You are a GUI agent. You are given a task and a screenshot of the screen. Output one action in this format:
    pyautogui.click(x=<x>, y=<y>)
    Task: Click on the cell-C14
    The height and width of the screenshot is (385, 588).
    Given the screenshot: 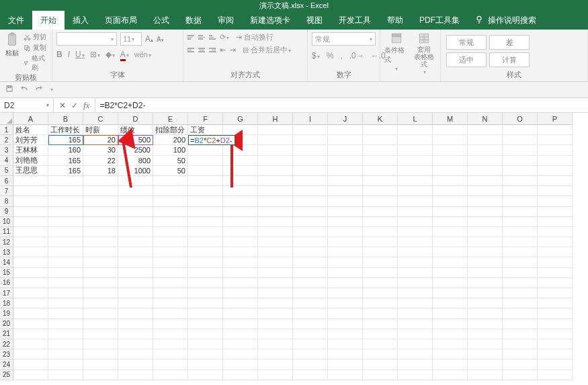 What is the action you would take?
    pyautogui.click(x=101, y=262)
    